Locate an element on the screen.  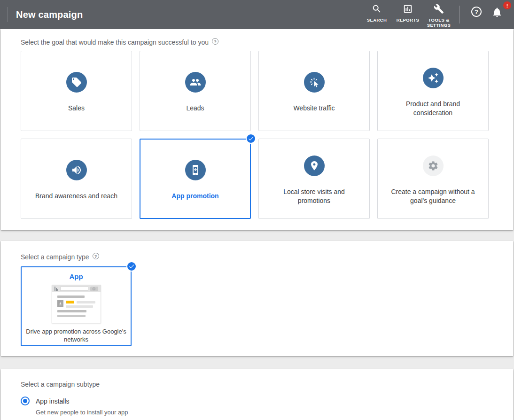
goal-card-local-store-visits: Local store visits and promotions is located at coordinates (314, 179).